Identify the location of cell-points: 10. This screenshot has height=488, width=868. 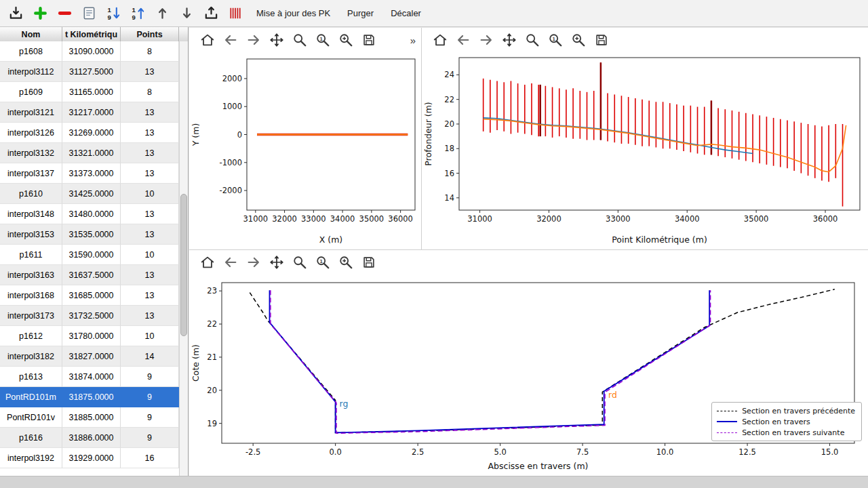
(150, 255).